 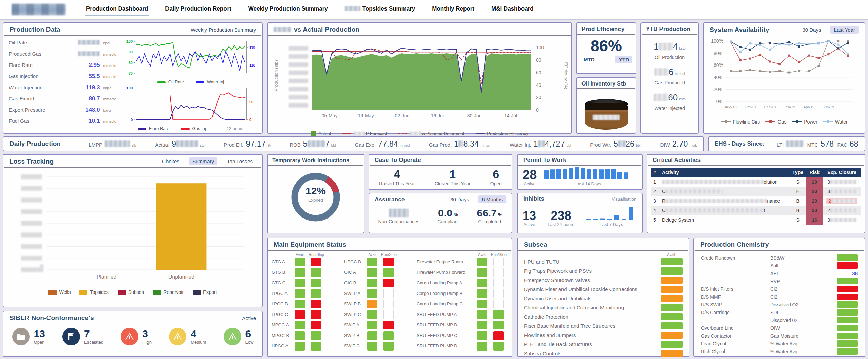 What do you see at coordinates (513, 10) in the screenshot?
I see `nav-tab-m-i-dashboard: M&I Dashboard` at bounding box center [513, 10].